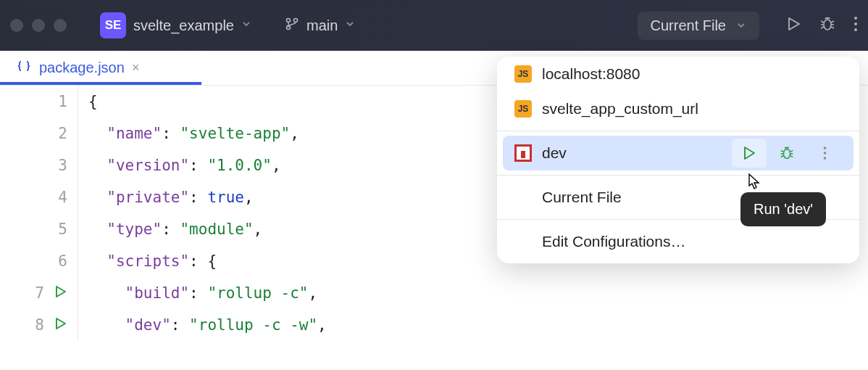 This screenshot has height=370, width=868. What do you see at coordinates (698, 26) in the screenshot?
I see `run-config-selector: Current File` at bounding box center [698, 26].